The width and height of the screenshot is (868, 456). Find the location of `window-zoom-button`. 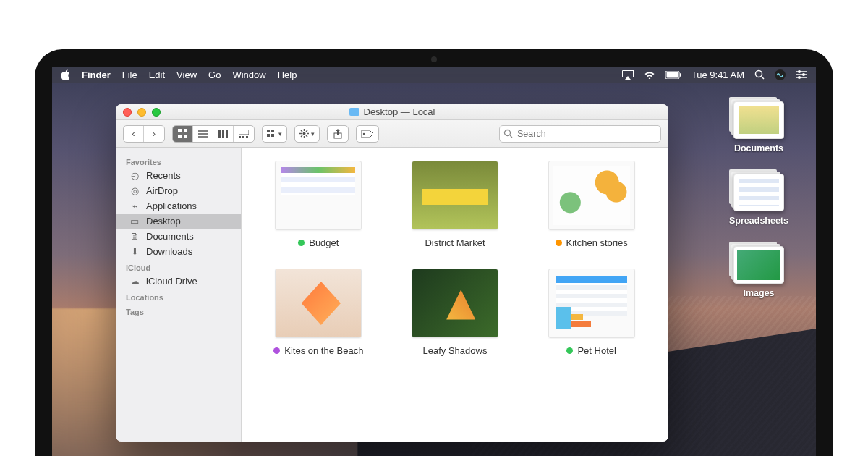

window-zoom-button is located at coordinates (156, 112).